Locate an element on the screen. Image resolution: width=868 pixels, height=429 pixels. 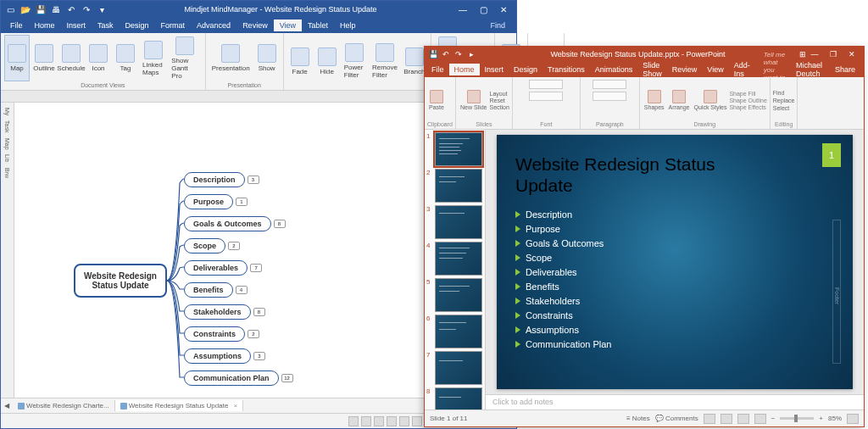
pp-menu-view: View is located at coordinates (715, 70).